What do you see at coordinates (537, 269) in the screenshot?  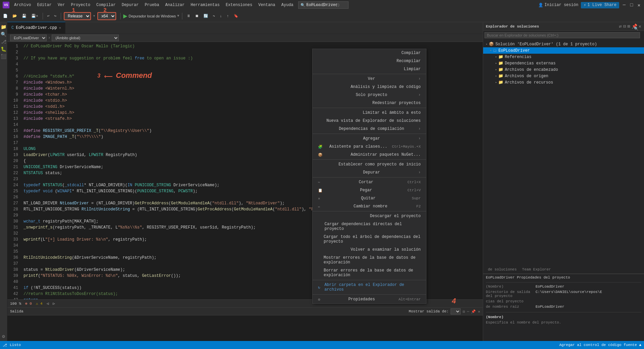 I see `tab-team-explorer: Team Explorer` at bounding box center [537, 269].